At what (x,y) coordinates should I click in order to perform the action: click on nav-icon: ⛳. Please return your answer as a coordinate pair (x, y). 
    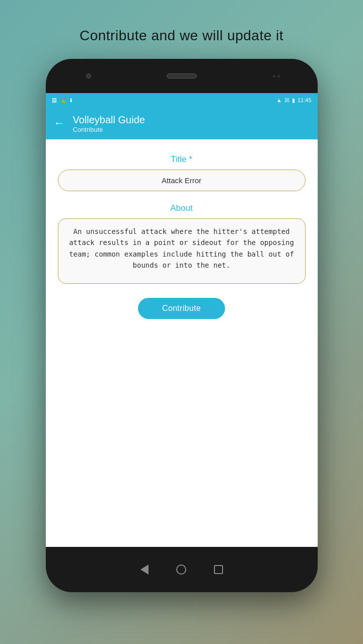
    Looking at the image, I should click on (63, 101).